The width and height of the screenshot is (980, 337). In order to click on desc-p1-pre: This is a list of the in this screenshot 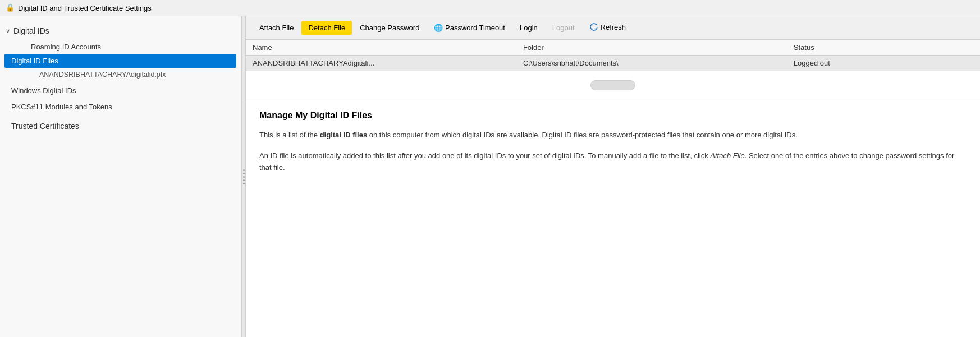, I will do `click(290, 135)`.